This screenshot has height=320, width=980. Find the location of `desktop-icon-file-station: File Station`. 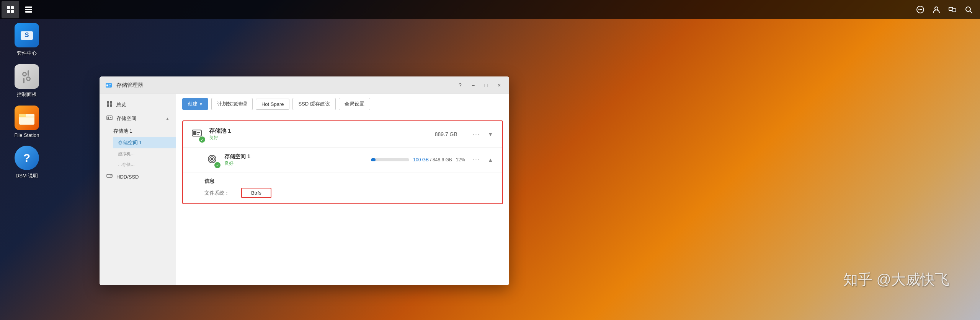

desktop-icon-file-station: File Station is located at coordinates (27, 122).